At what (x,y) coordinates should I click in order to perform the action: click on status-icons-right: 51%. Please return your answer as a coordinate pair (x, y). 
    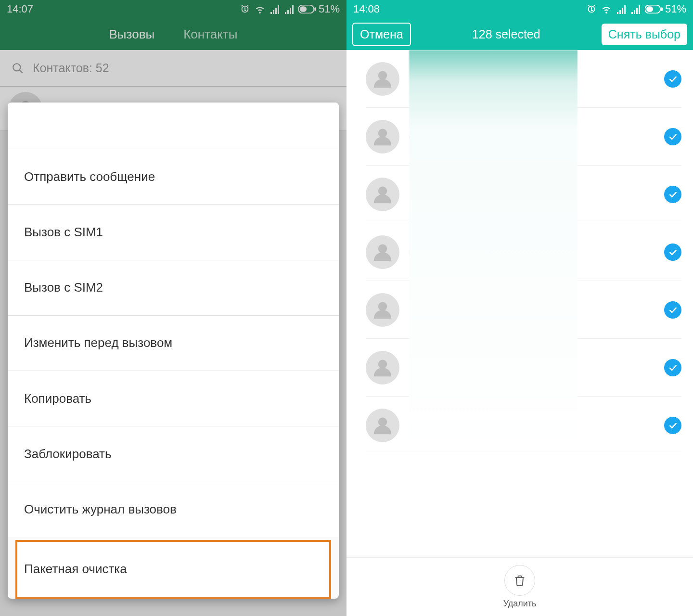
    Looking at the image, I should click on (636, 9).